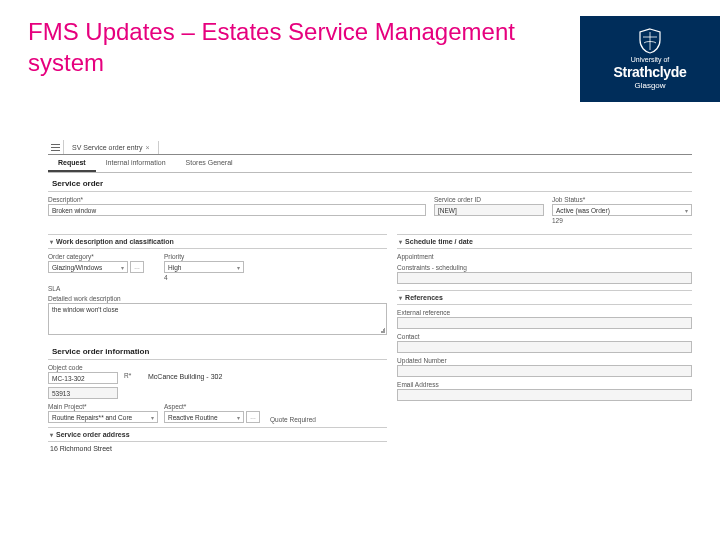  Describe the element at coordinates (218, 350) in the screenshot. I see `section-info: Service order information` at that location.